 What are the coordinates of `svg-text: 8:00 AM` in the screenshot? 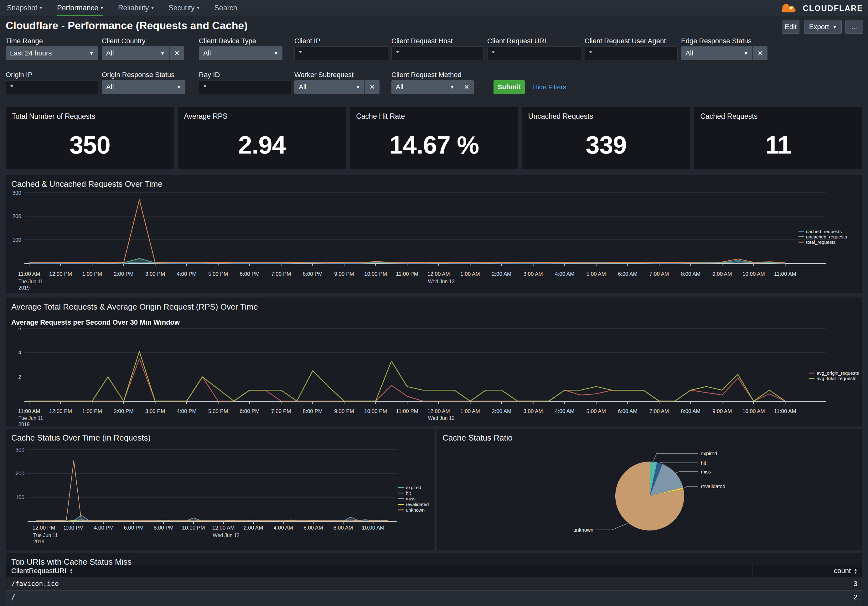 It's located at (343, 528).